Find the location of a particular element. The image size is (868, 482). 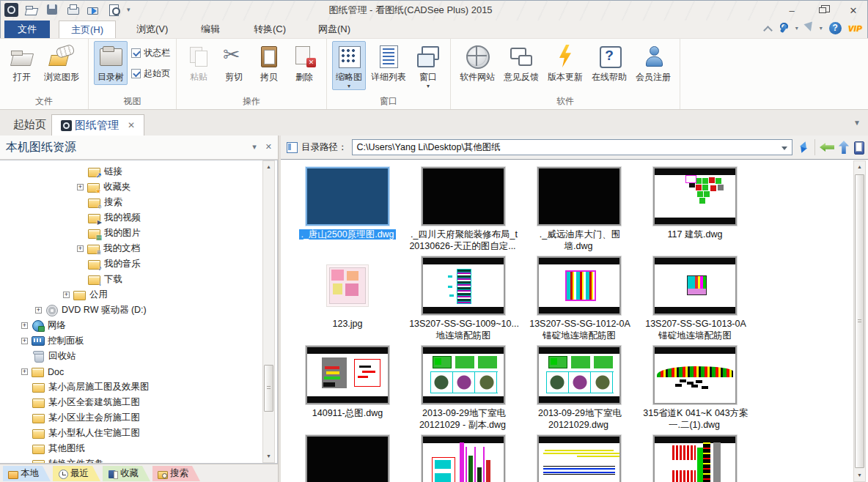

tab-edit: 编辑 is located at coordinates (210, 29).